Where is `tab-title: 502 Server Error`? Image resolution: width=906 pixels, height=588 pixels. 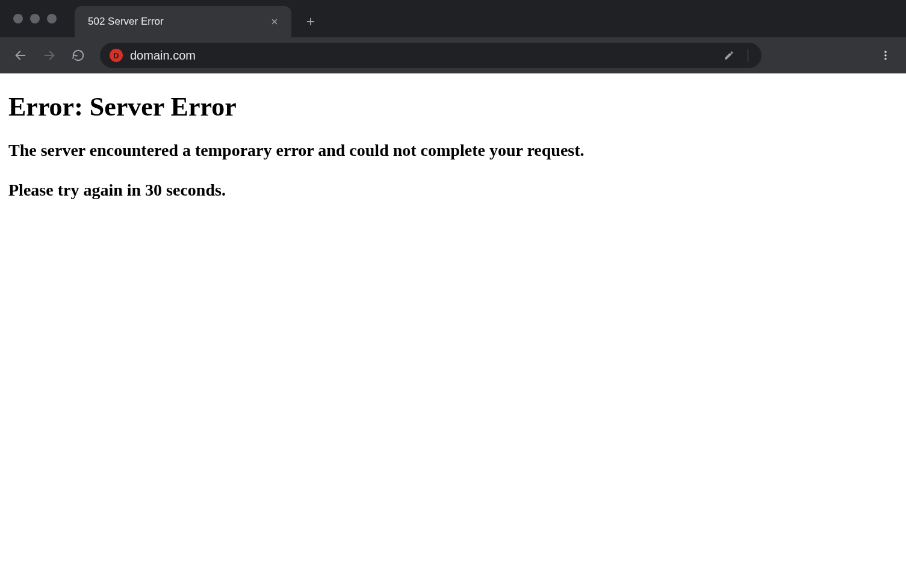 tab-title: 502 Server Error is located at coordinates (178, 22).